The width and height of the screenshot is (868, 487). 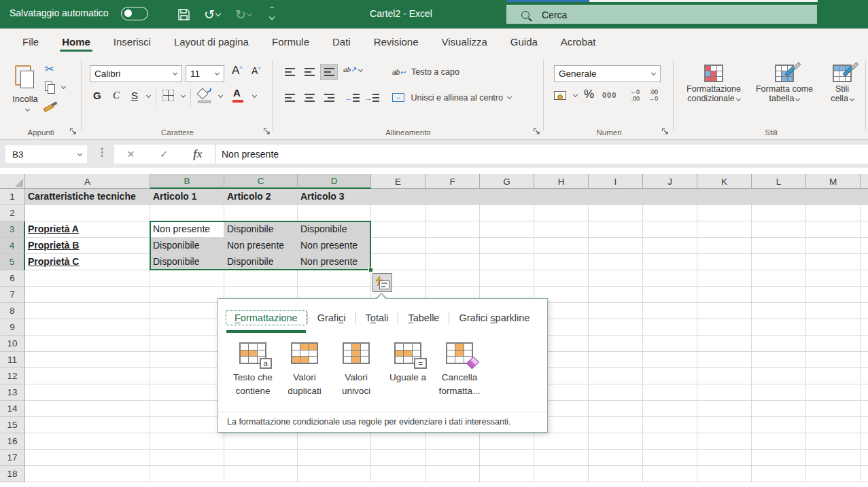 What do you see at coordinates (426, 71) in the screenshot?
I see `wrap-text-button: ab↩ Testo a capo` at bounding box center [426, 71].